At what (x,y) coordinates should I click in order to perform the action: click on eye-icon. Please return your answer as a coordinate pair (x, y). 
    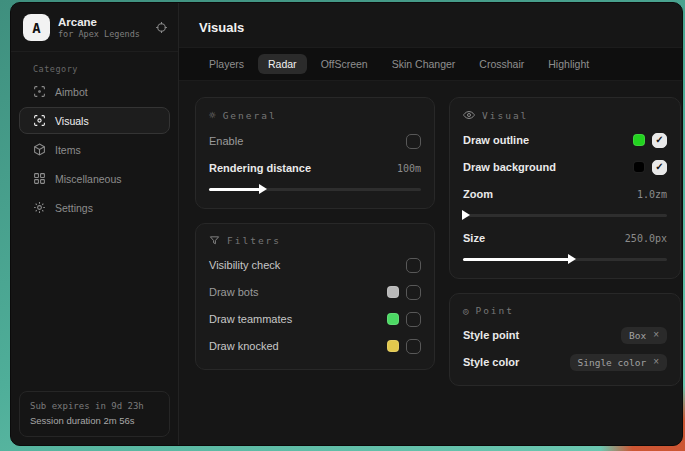
    Looking at the image, I should click on (469, 115).